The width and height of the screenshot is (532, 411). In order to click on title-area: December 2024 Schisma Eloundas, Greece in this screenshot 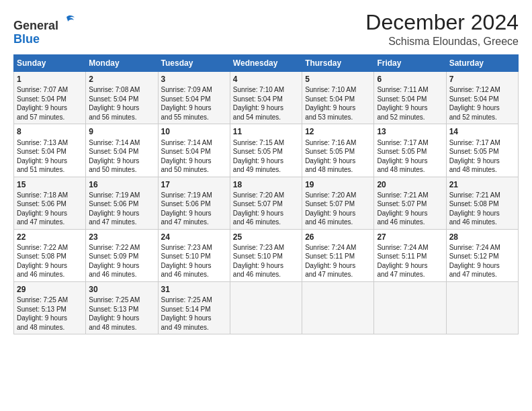, I will do `click(442, 30)`.